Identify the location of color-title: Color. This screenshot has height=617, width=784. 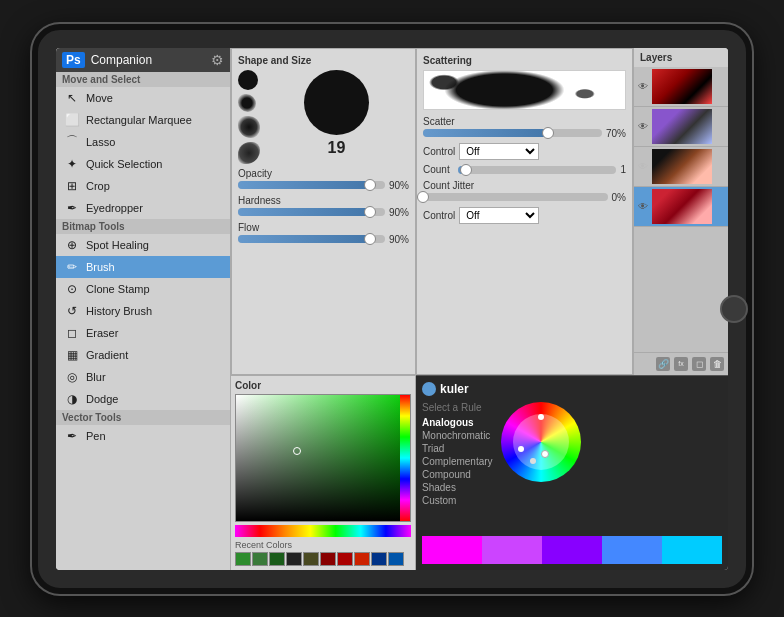
(323, 386).